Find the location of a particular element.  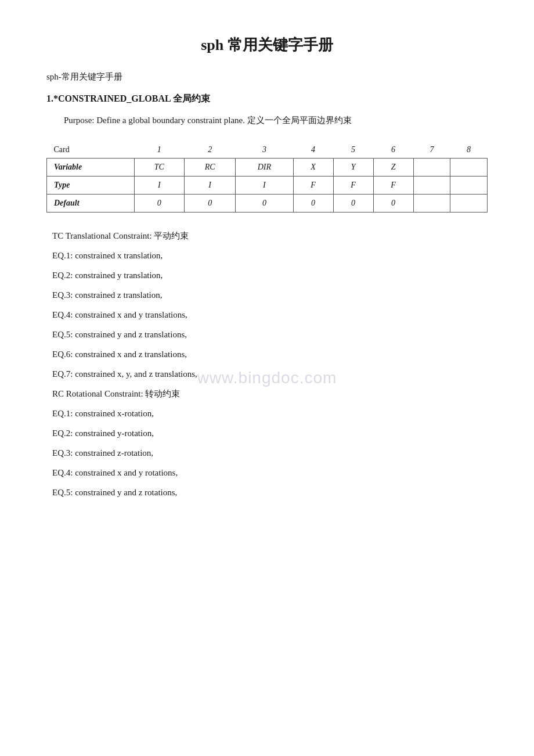

list-item: EQ.2: constrained y translation, is located at coordinates (267, 275).